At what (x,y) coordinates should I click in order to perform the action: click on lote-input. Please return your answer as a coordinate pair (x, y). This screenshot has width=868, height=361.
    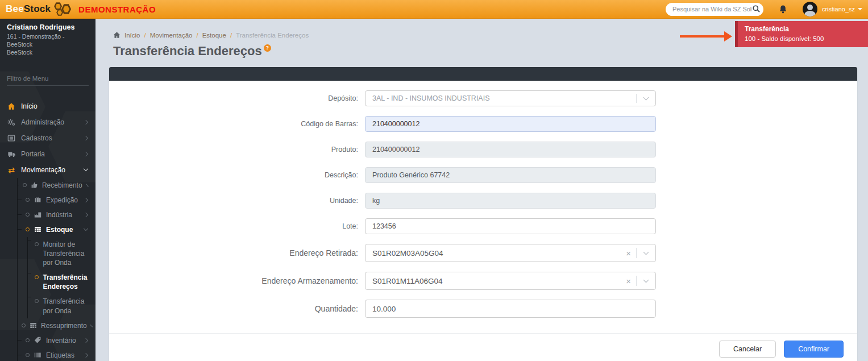
    Looking at the image, I should click on (510, 226).